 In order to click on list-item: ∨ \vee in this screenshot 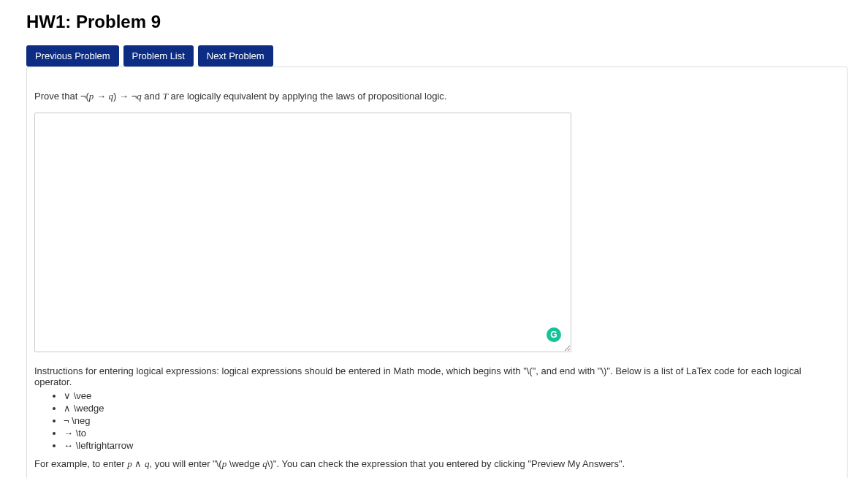, I will do `click(452, 396)`.